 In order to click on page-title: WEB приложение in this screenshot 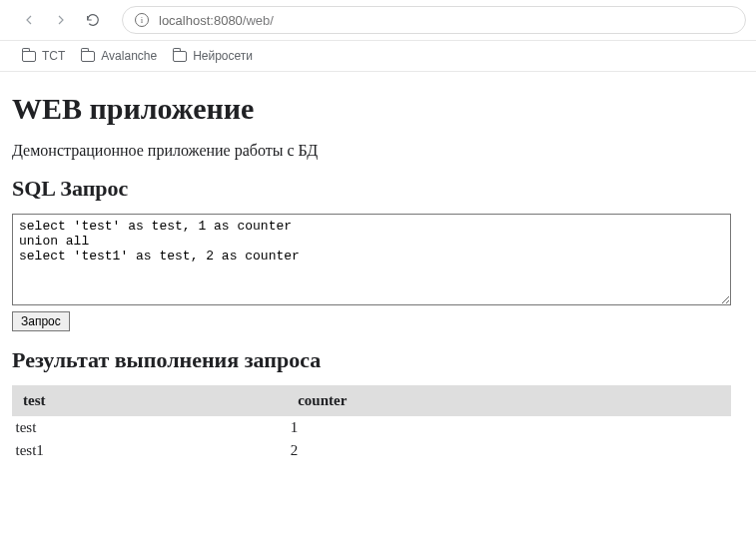, I will do `click(378, 109)`.